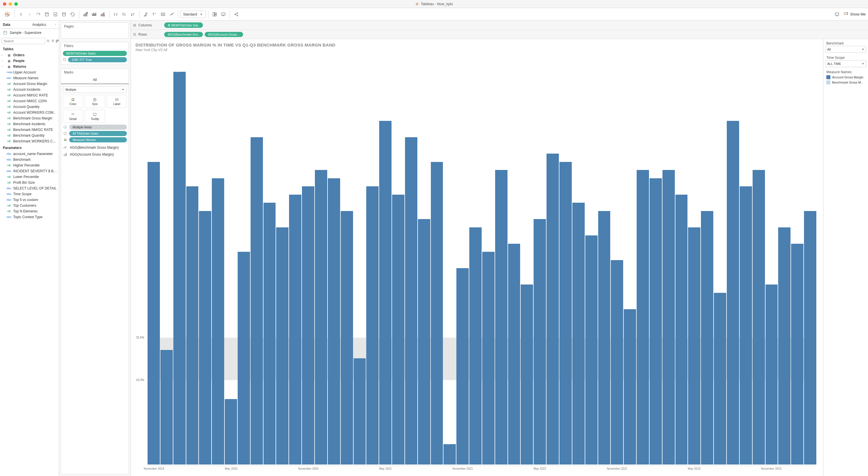 The height and width of the screenshot is (476, 868). I want to click on field-item: =#Benchmark Incidents, so click(30, 124).